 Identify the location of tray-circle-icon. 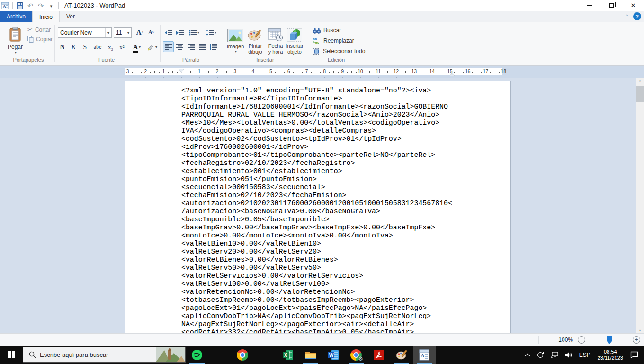
(541, 355).